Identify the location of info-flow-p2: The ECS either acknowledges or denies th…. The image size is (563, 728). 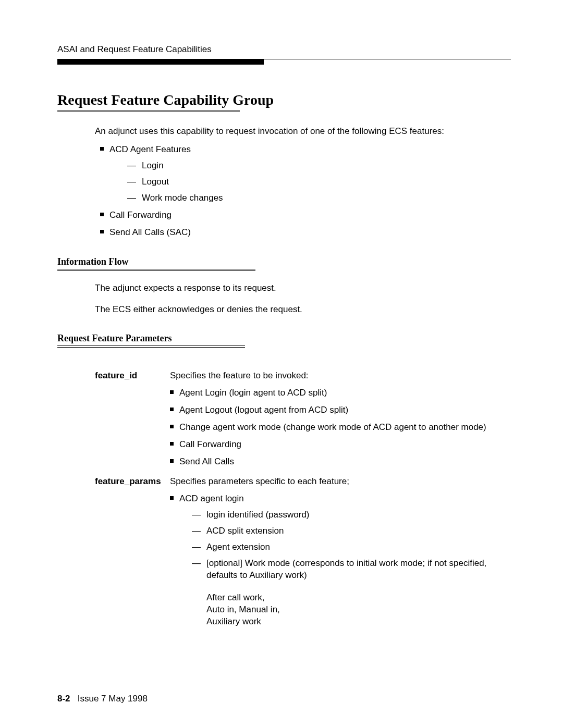
(300, 310).